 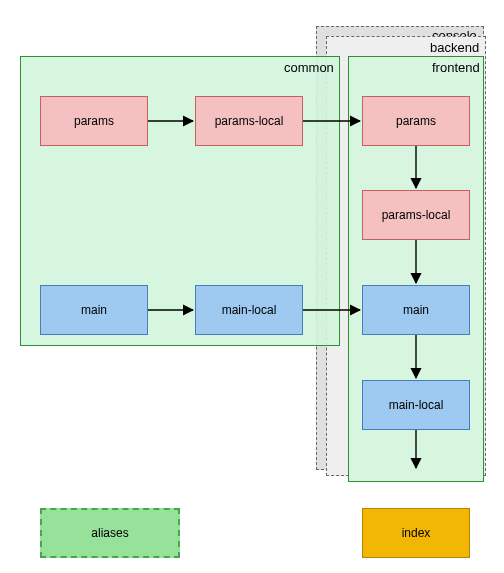 What do you see at coordinates (249, 121) in the screenshot?
I see `node-common-params-local: params-local` at bounding box center [249, 121].